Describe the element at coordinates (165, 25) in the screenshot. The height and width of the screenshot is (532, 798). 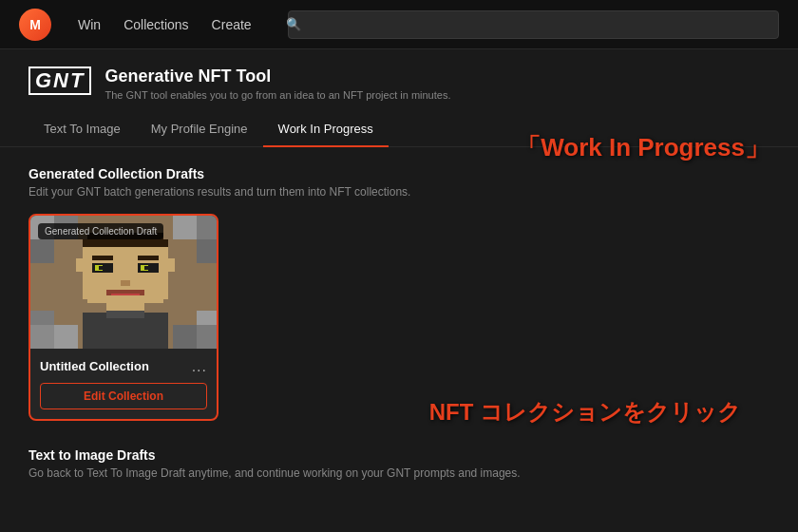
I see `nav-links: Win Collections Create` at that location.